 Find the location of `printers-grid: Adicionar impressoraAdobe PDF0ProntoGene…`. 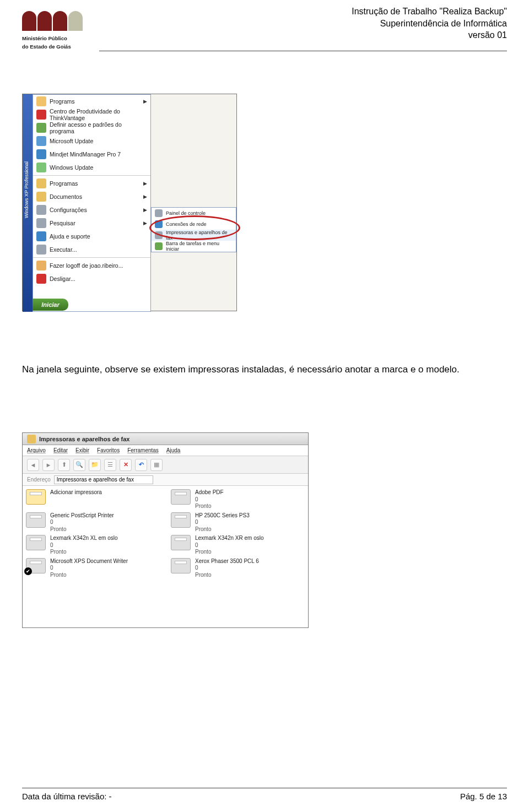

printers-grid: Adicionar impressoraAdobe PDF0ProntoGene… is located at coordinates (165, 534).